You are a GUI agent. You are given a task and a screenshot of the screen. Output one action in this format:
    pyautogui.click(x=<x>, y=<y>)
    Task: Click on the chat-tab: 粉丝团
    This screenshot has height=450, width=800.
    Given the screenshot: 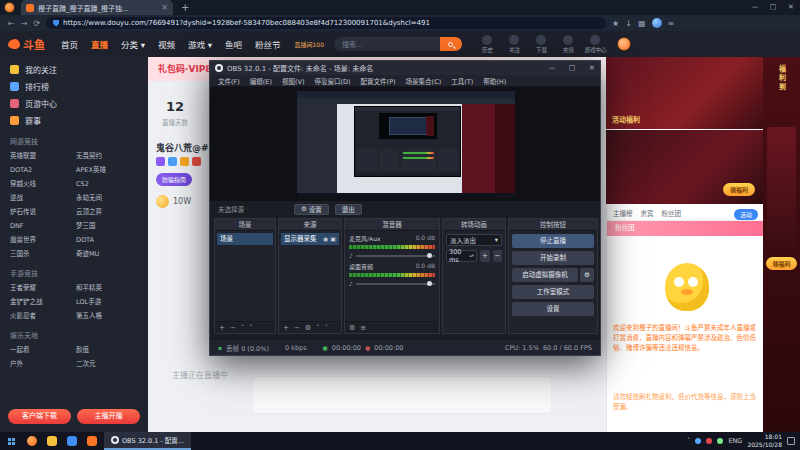 What is the action you would take?
    pyautogui.click(x=672, y=213)
    